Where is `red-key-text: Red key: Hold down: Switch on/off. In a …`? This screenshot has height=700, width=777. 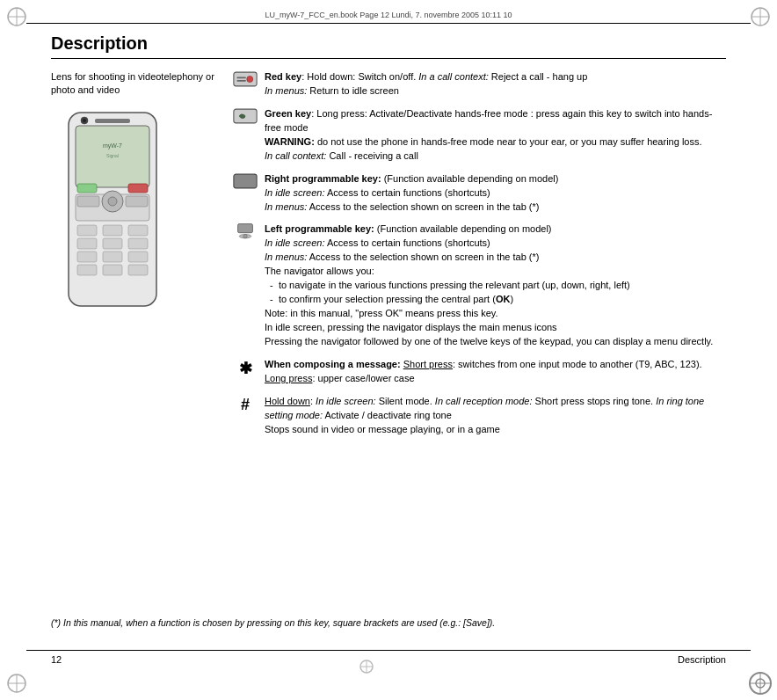 red-key-text: Red key: Hold down: Switch on/off. In a … is located at coordinates (496, 84).